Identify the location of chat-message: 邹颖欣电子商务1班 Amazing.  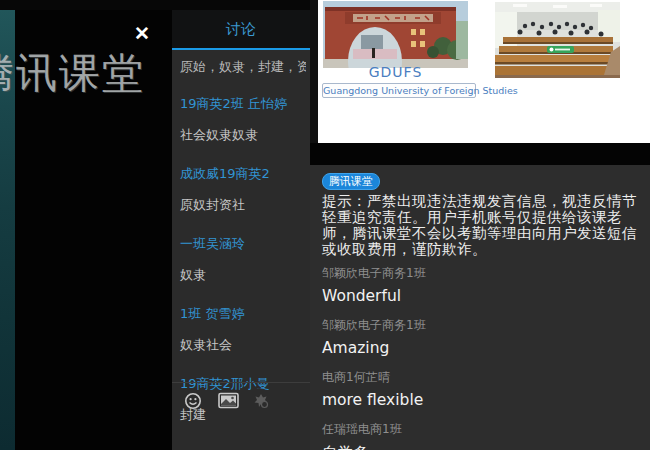
(481, 337).